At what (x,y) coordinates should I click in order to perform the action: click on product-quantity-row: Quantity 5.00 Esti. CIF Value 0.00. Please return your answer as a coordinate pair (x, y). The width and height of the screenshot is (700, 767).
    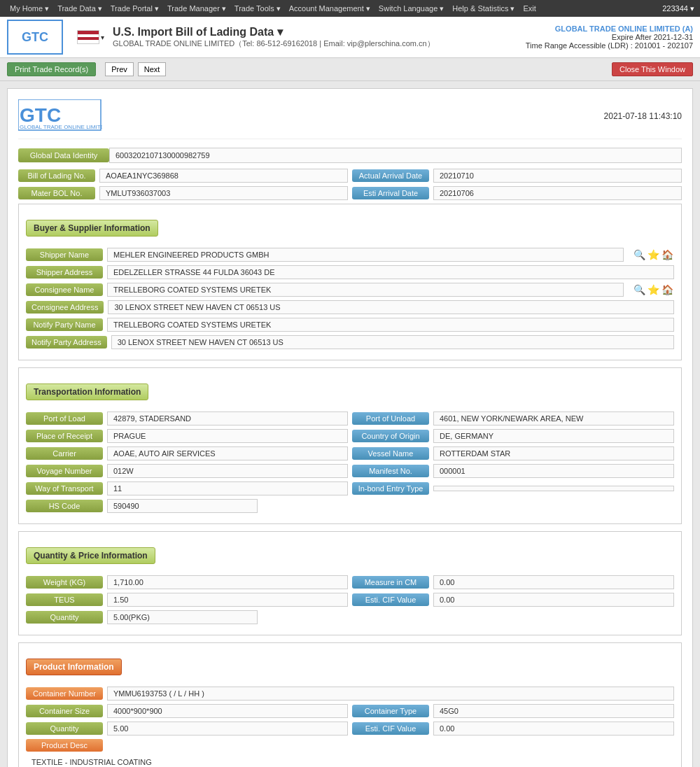
    Looking at the image, I should click on (350, 729).